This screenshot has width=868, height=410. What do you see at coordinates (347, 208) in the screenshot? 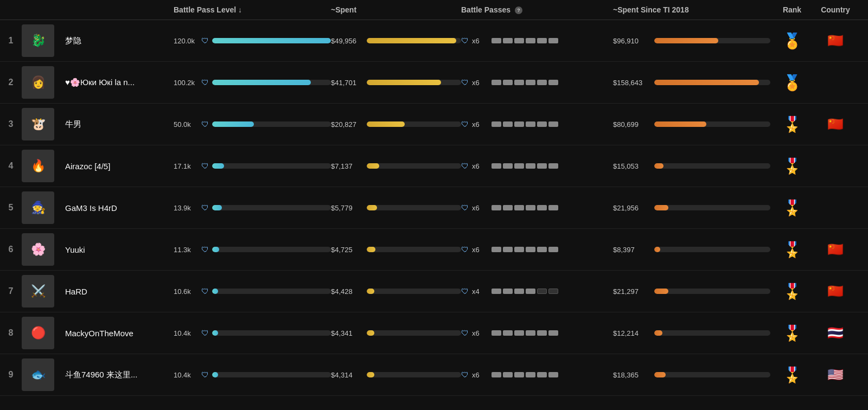
I see `spent-amount: $5,779` at bounding box center [347, 208].